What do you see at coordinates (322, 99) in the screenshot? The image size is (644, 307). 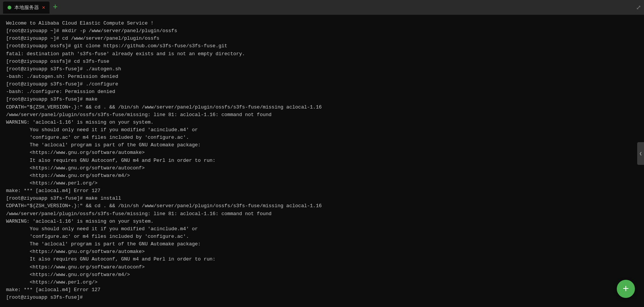 I see `terminal-line: [root@ziyouapp s3fs-fuse]# make` at bounding box center [322, 99].